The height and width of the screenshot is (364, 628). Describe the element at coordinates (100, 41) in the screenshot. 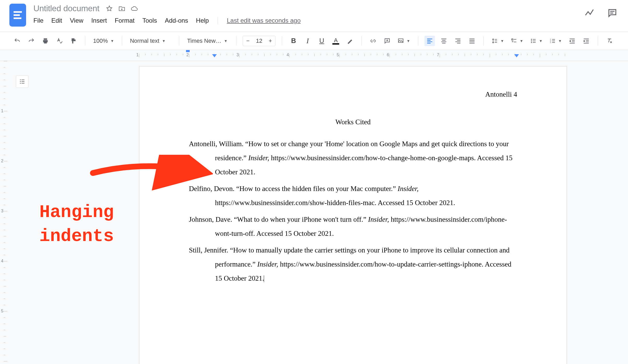

I see `zoom-value: 100%` at that location.